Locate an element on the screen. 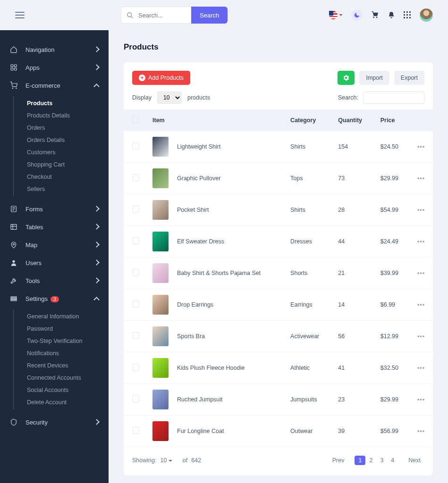  display-count-select: 10 is located at coordinates (169, 98).